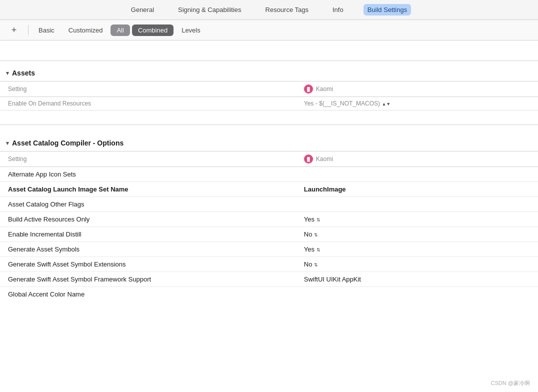 The image size is (538, 392). I want to click on setting-value: Yes - $(__IS_NOT_MACOS) ▲▼, so click(417, 104).